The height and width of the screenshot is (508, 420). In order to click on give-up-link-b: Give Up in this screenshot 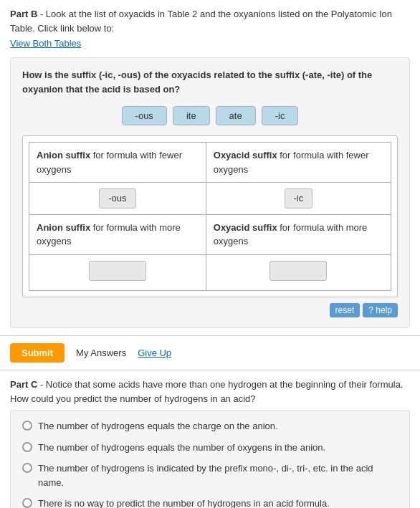, I will do `click(155, 353)`.